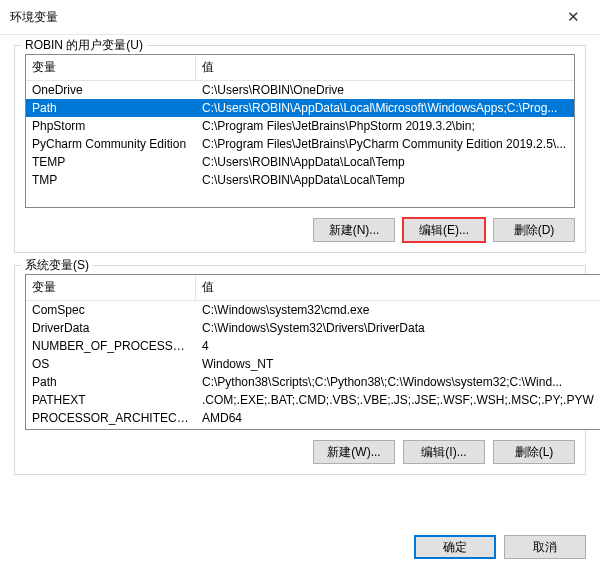 This screenshot has height=573, width=600. I want to click on user-vars-buttons: 新建(N)... 编辑(E)... 删除(D), so click(300, 230).